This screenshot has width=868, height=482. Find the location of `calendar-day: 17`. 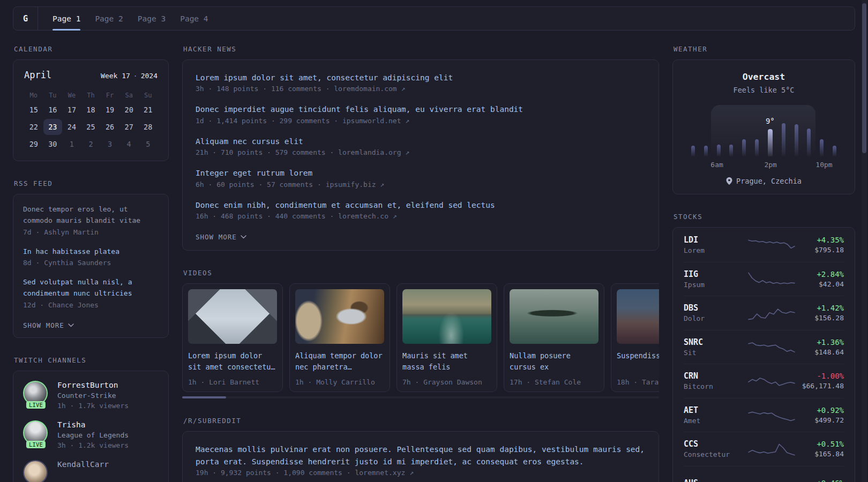

calendar-day: 17 is located at coordinates (72, 110).